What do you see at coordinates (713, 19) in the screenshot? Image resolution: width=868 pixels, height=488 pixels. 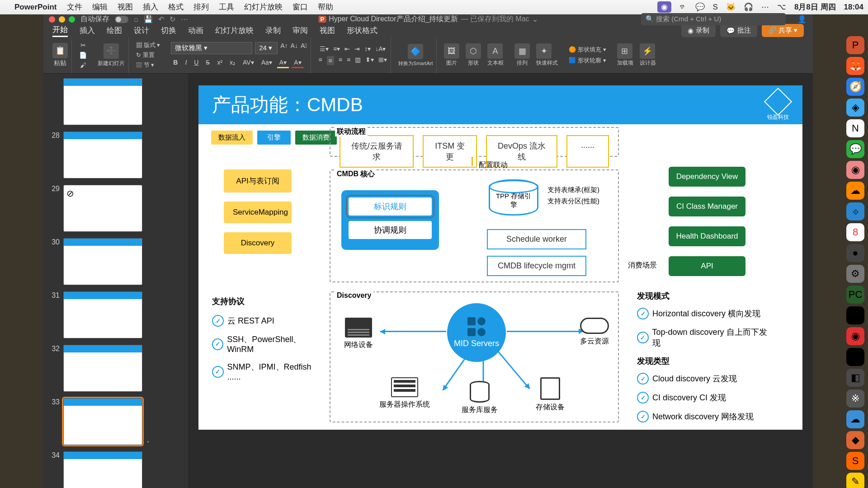 I see `search-input: 🔍 搜索 (Cmd + Ctrl + U)` at bounding box center [713, 19].